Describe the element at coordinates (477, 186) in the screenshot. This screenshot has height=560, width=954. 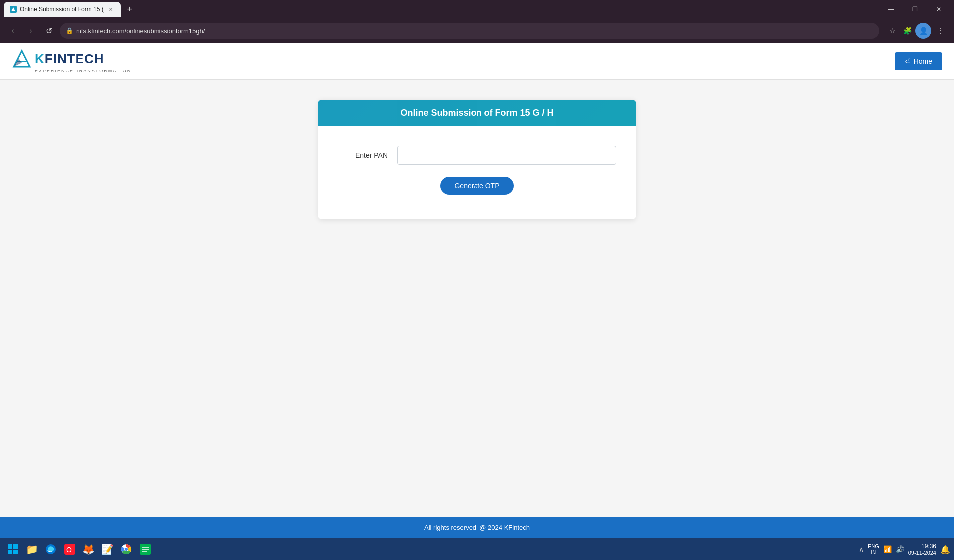
I see `form-actions: Generate OTP` at that location.